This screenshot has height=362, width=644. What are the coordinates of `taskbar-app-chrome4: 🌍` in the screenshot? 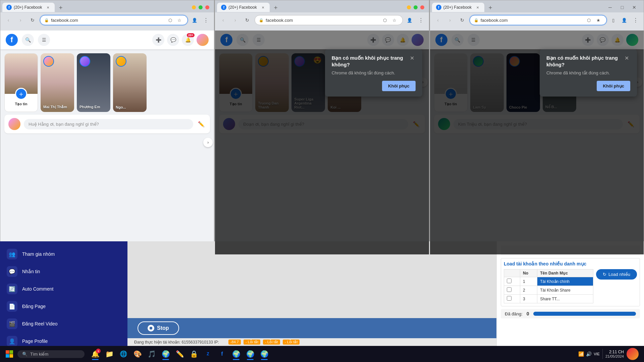 It's located at (264, 354).